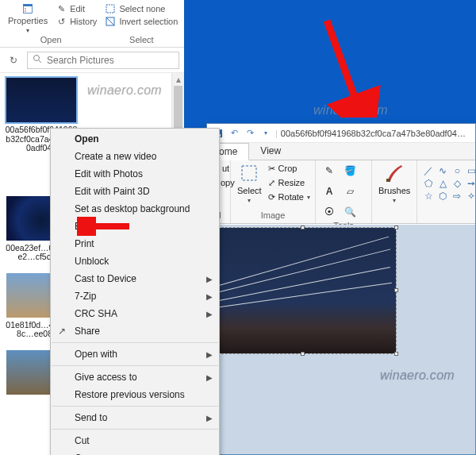 This screenshot has height=455, width=476. What do you see at coordinates (178, 79) in the screenshot?
I see `scroll-up-icon: ▴` at bounding box center [178, 79].